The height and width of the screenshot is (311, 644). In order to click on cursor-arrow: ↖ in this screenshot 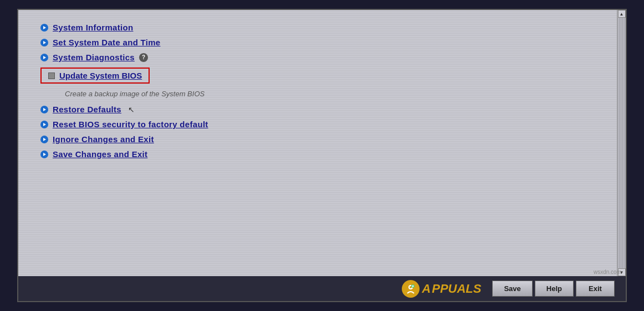, I will do `click(131, 110)`.